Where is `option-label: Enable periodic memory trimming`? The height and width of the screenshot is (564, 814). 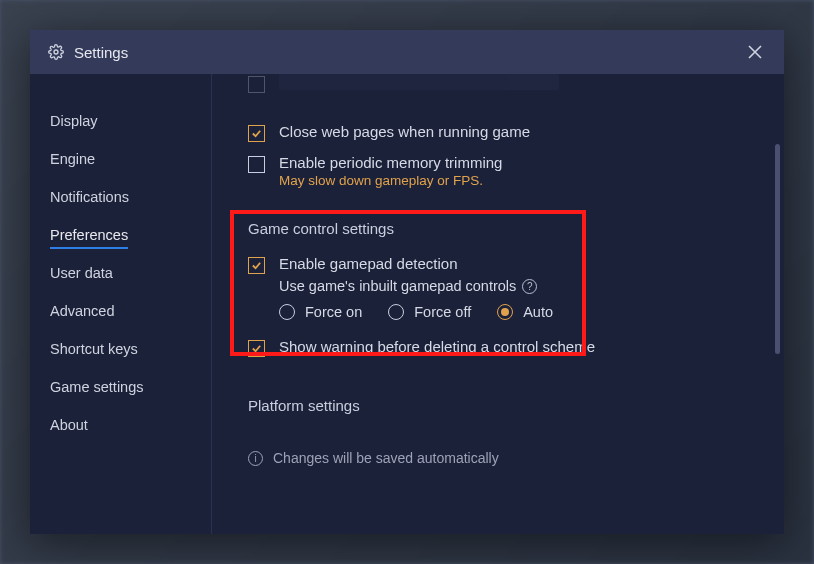
option-label: Enable periodic memory trimming is located at coordinates (390, 162).